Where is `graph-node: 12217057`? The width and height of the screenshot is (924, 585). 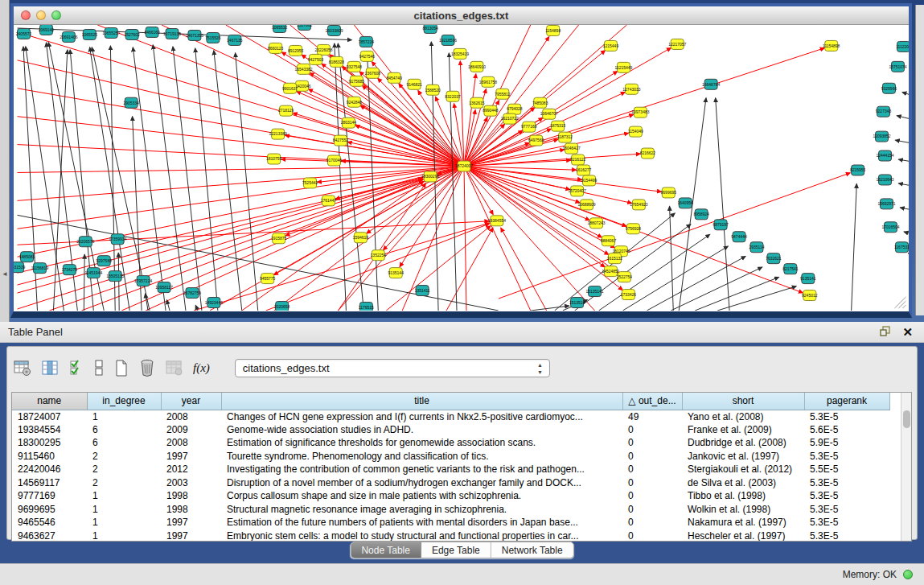 graph-node: 12217057 is located at coordinates (677, 43).